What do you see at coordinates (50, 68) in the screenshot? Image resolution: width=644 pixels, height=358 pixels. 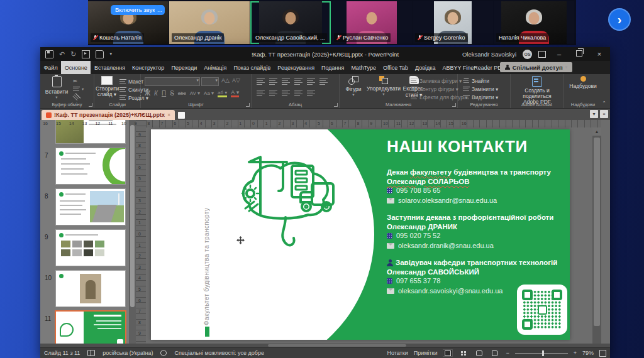 I see `ribbon-tab-файл: Файл` at bounding box center [50, 68].